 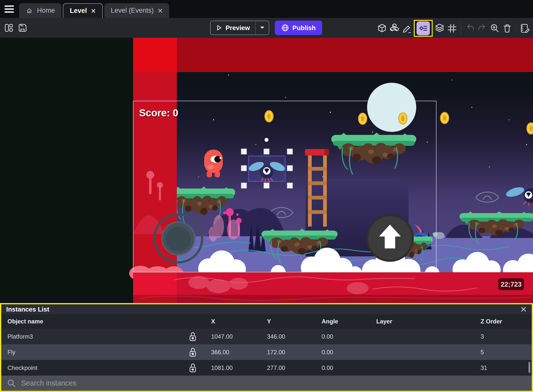 I want to click on col-y: Y, so click(x=294, y=321).